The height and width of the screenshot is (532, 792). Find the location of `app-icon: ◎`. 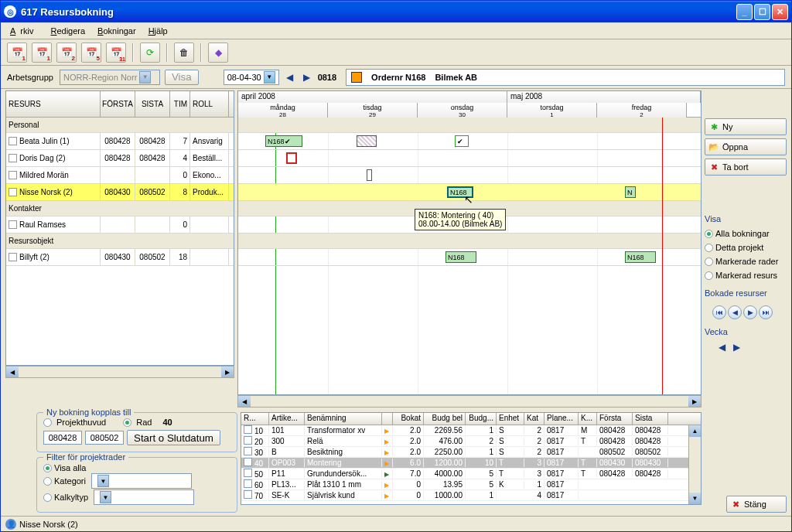

app-icon: ◎ is located at coordinates (10, 12).